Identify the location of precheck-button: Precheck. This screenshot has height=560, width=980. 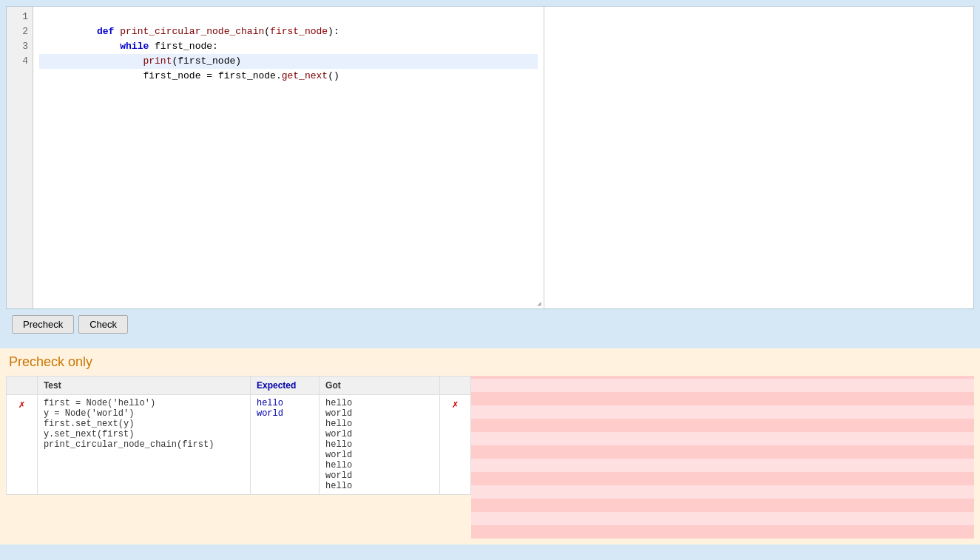
(43, 324).